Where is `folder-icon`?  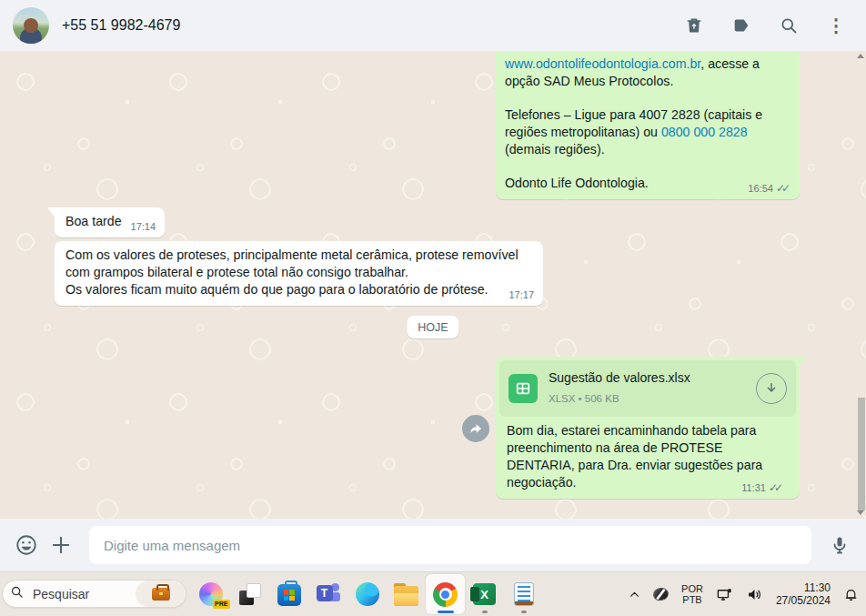
folder-icon is located at coordinates (406, 596).